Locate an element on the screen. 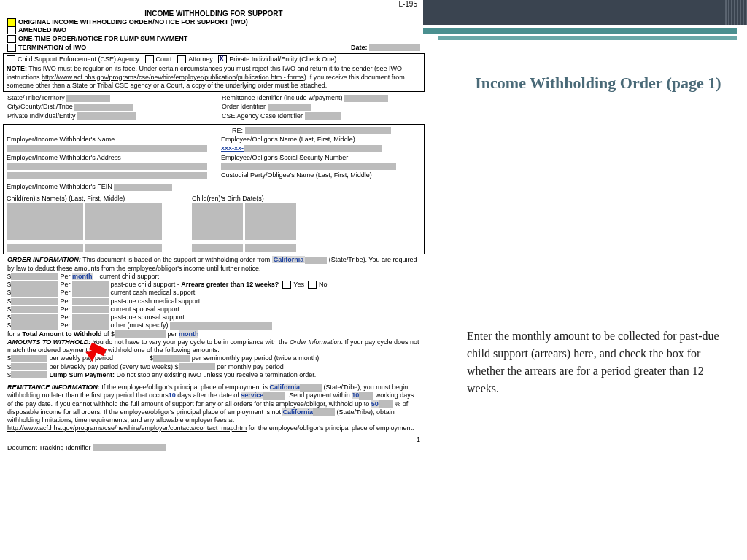 The width and height of the screenshot is (747, 560). order-heading: ORDER INFORMATION: is located at coordinates (44, 260).